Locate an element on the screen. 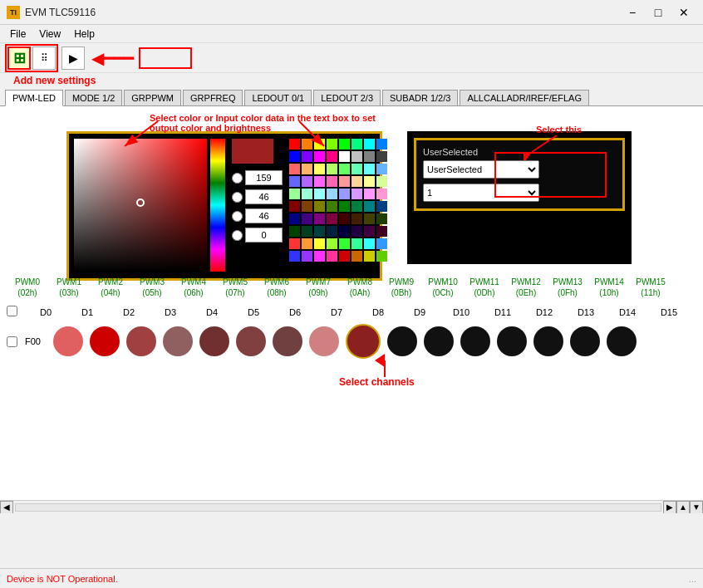 The width and height of the screenshot is (703, 588). play-button: ▶ is located at coordinates (73, 58).